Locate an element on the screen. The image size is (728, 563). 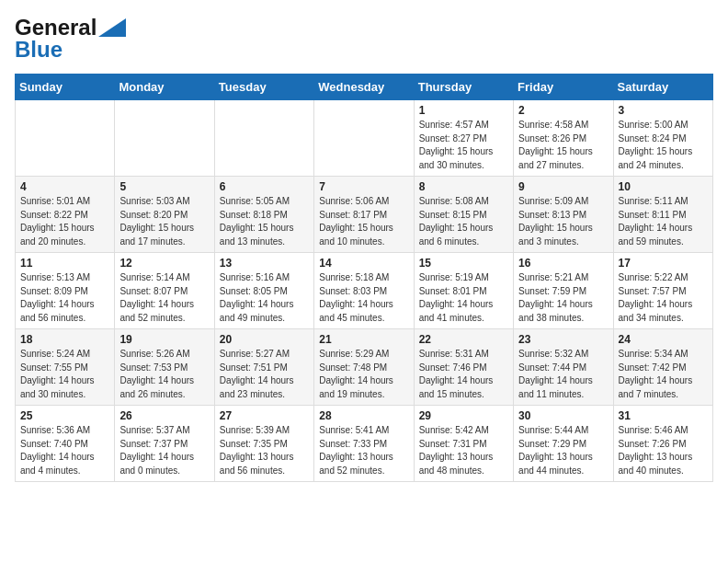
day-number: 8 is located at coordinates (463, 187).